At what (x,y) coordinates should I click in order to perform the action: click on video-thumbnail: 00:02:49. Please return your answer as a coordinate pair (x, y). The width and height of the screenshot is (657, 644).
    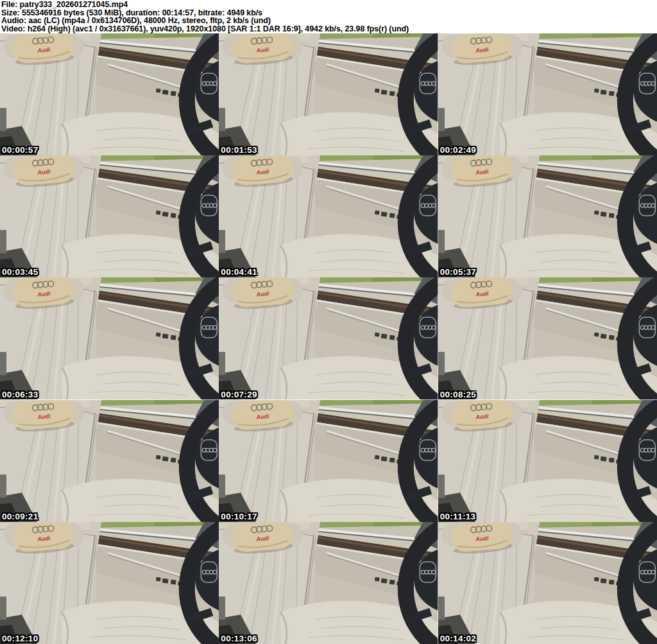
    Looking at the image, I should click on (548, 94).